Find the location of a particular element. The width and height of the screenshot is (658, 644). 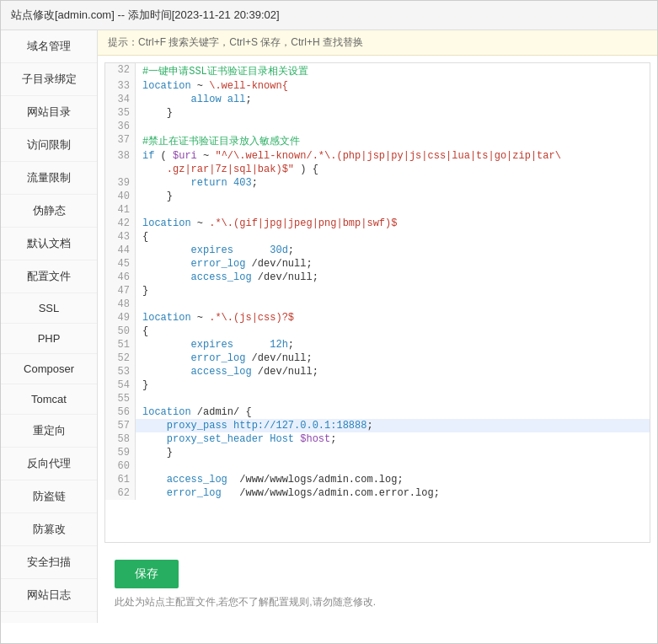

code-line-59: 59 } is located at coordinates (377, 453).